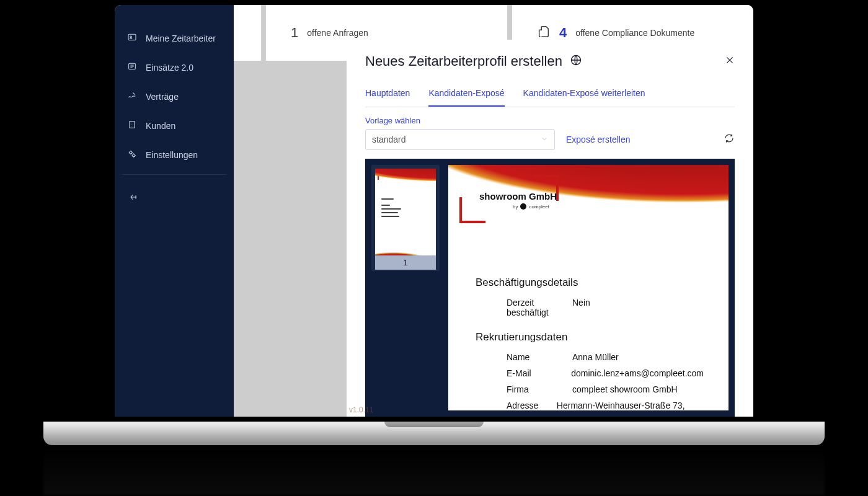  I want to click on laptop-reflection, so click(434, 470).